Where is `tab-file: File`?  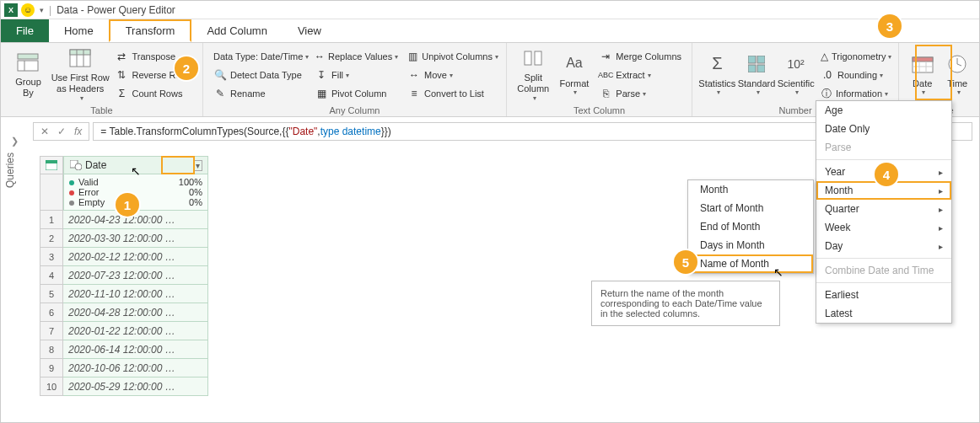
tab-file: File is located at coordinates (25, 30).